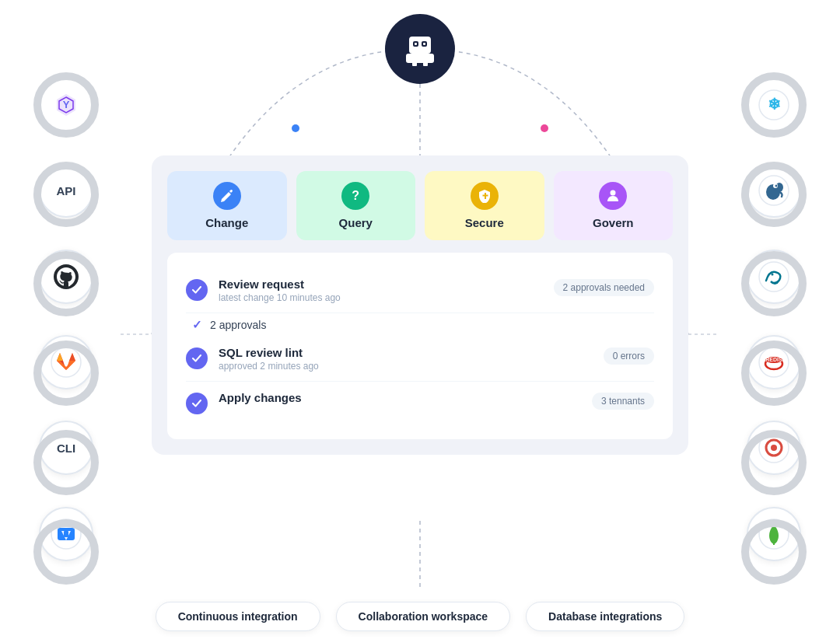 This screenshot has height=639, width=840. I want to click on snowflake-icon: ❄, so click(774, 105).